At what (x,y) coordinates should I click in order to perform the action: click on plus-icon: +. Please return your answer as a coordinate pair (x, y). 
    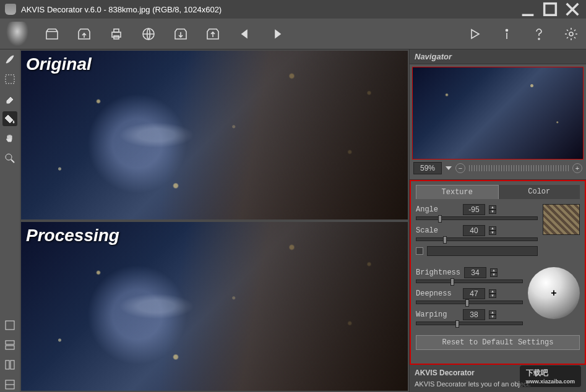
    Looking at the image, I should click on (553, 293).